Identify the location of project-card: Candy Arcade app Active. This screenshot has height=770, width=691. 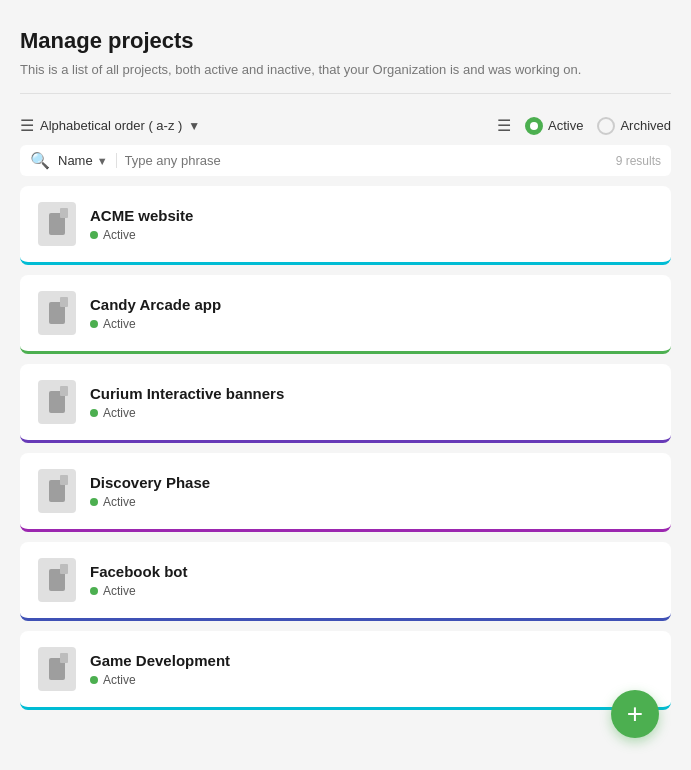
(346, 314).